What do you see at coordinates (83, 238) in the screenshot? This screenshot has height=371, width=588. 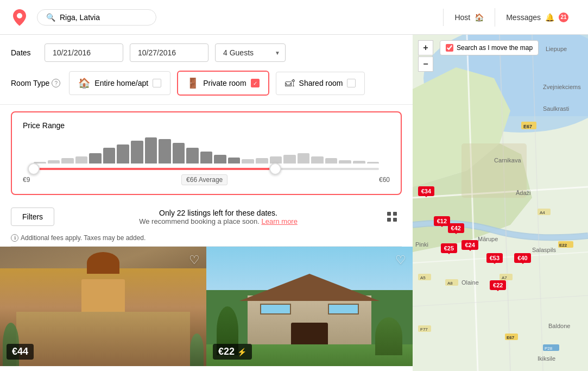 I see `fees-text: Additional fees apply. Taxes may be adde…` at bounding box center [83, 238].